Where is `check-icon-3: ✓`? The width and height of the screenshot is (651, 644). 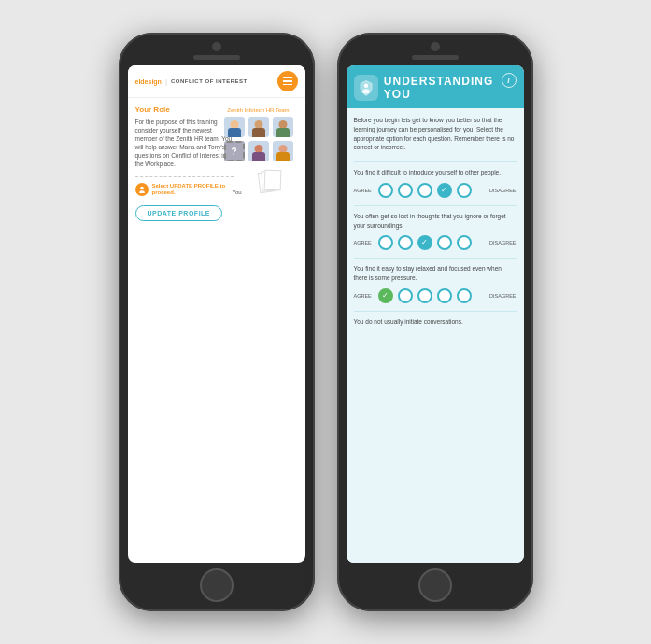
check-icon-3: ✓ is located at coordinates (385, 296).